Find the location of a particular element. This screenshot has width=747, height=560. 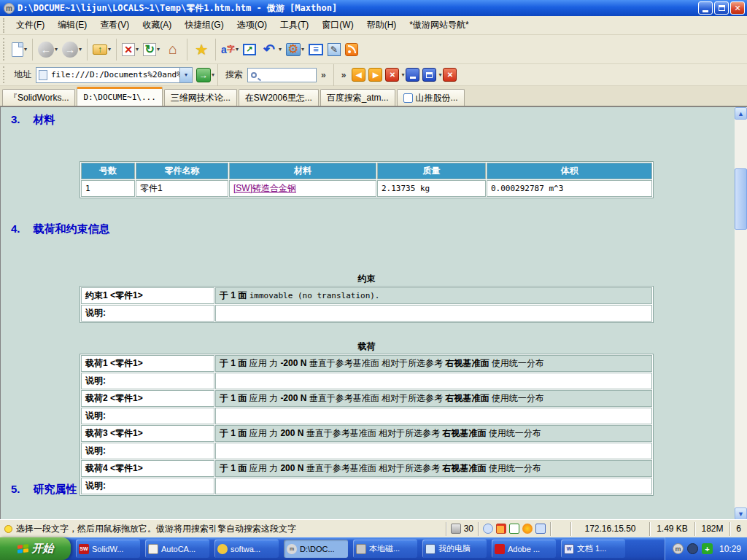

tools-button: ⚙▾ is located at coordinates (295, 50).